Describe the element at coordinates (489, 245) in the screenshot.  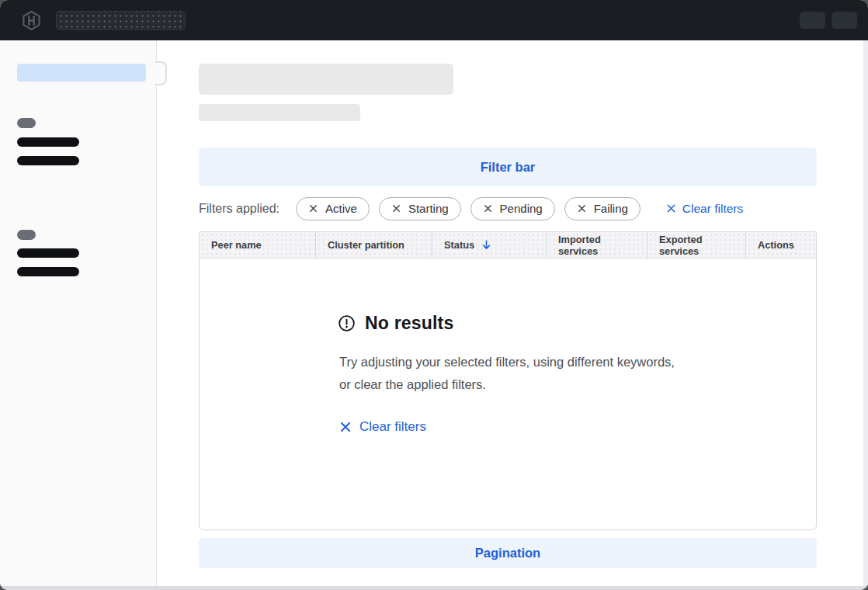
I see `column-header-status: Status` at that location.